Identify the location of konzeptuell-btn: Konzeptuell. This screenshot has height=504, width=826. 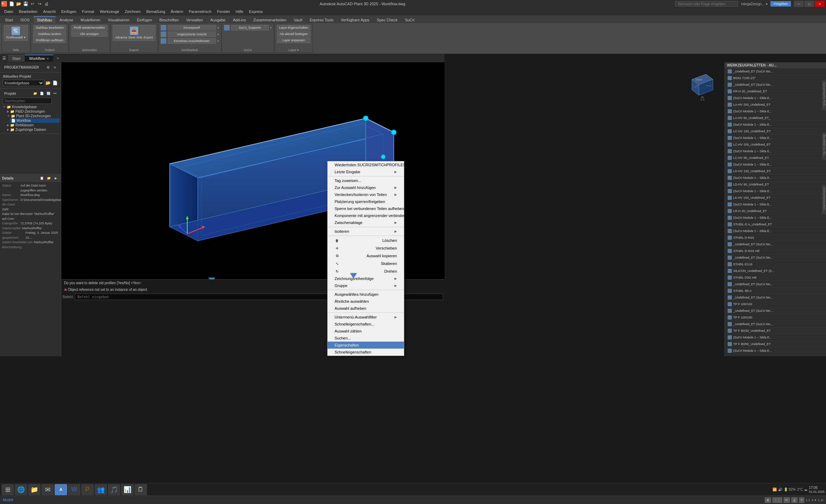
(192, 28).